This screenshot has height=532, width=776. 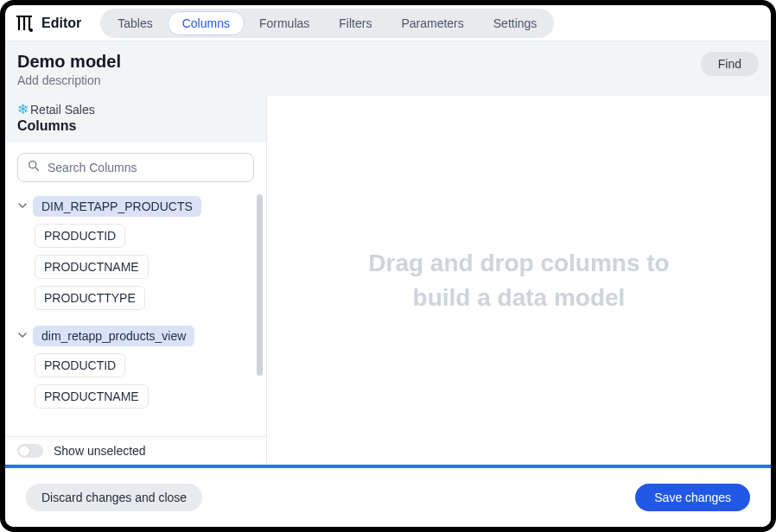 I want to click on app-logo-icon, so click(x=24, y=23).